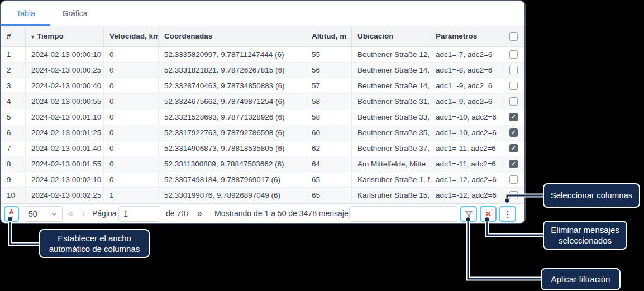 The width and height of the screenshot is (644, 291). What do you see at coordinates (42, 214) in the screenshot?
I see `page-size-select: 50` at bounding box center [42, 214].